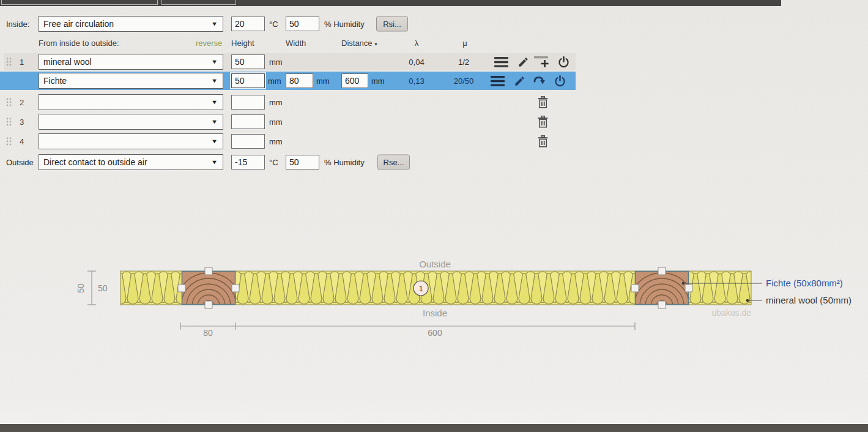 This screenshot has width=868, height=432. Describe the element at coordinates (435, 313) in the screenshot. I see `diagram-inside-label: Inside` at that location.